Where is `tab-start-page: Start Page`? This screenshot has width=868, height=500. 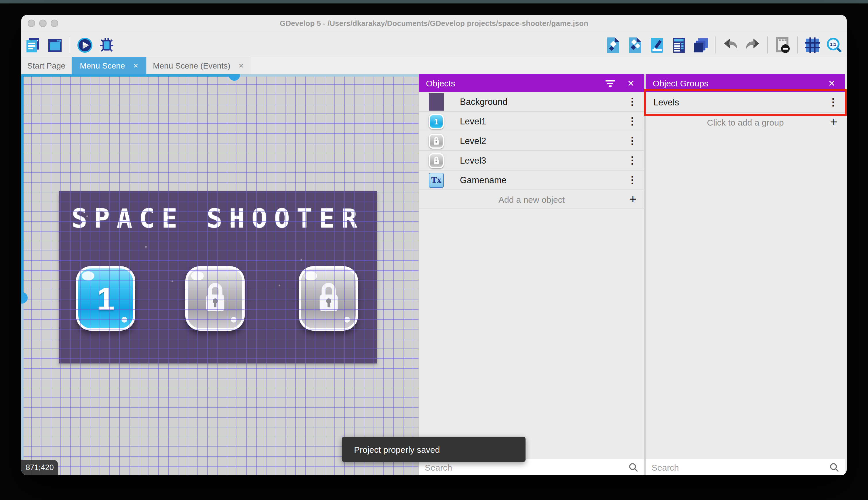 tab-start-page: Start Page is located at coordinates (47, 66).